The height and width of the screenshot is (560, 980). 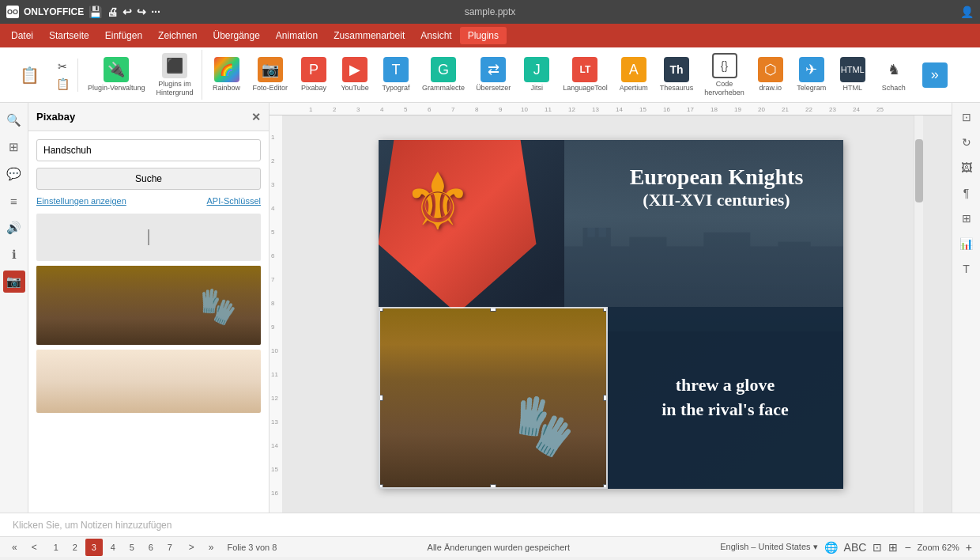 I want to click on image-settings-icon: 🖼, so click(x=967, y=168).